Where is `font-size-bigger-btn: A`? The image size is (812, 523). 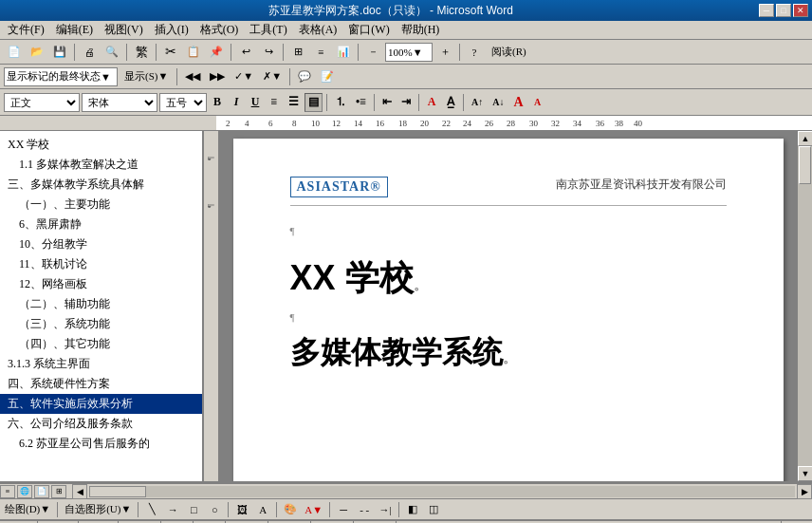
font-size-bigger-btn: A is located at coordinates (519, 103).